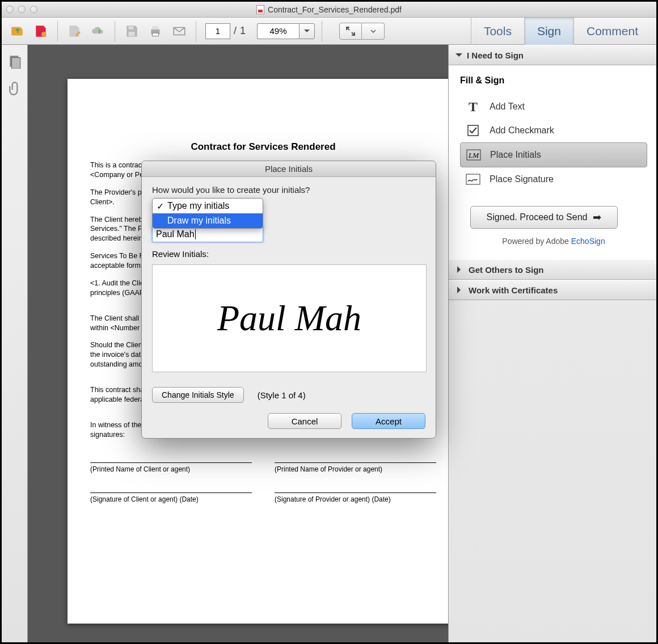 This screenshot has height=644, width=658. Describe the element at coordinates (171, 499) in the screenshot. I see `sig-caption: (Signature of Client or agent) (Date)` at that location.